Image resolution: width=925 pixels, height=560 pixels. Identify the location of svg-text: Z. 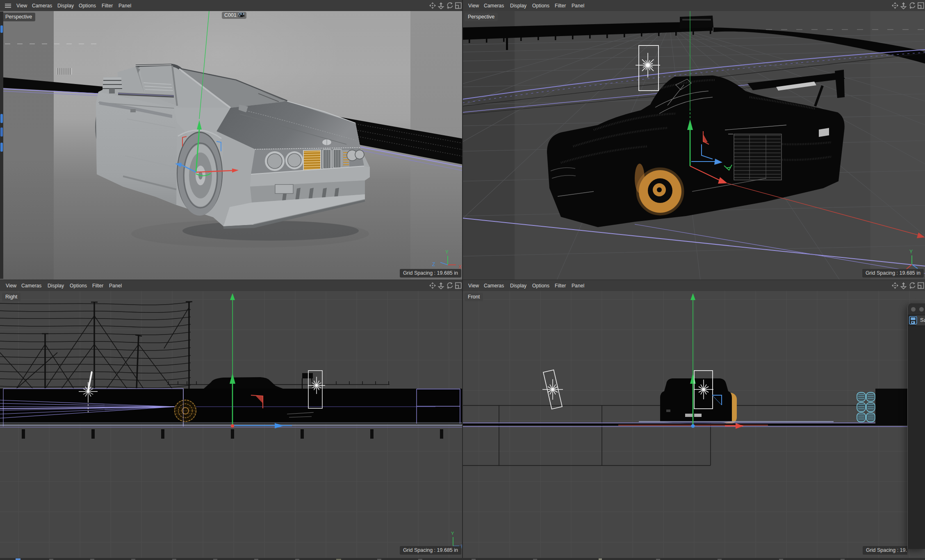
(434, 264).